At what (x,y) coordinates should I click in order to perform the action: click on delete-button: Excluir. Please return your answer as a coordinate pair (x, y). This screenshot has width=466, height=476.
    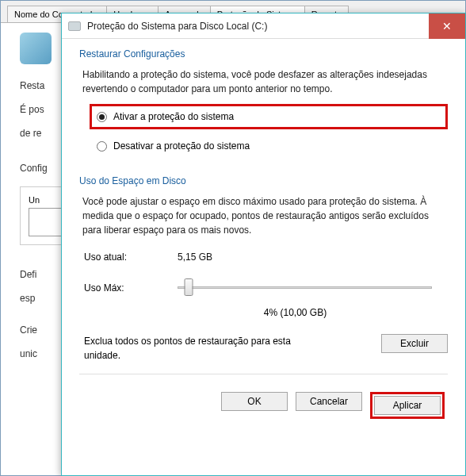
    Looking at the image, I should click on (414, 344).